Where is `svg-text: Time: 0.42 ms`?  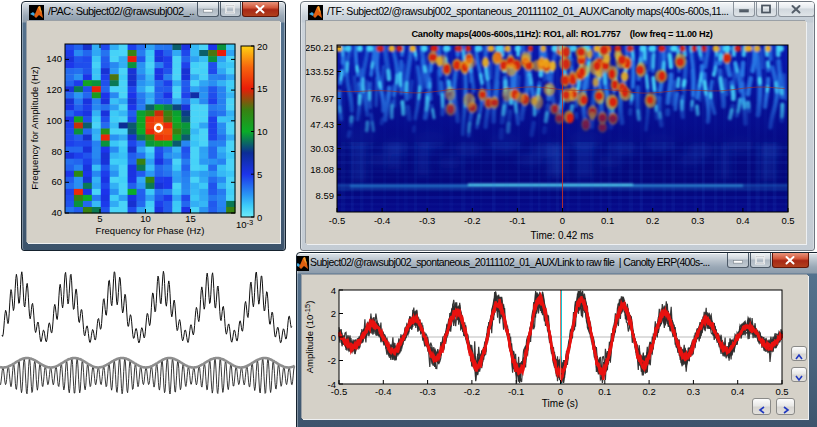 svg-text: Time: 0.42 ms is located at coordinates (562, 236).